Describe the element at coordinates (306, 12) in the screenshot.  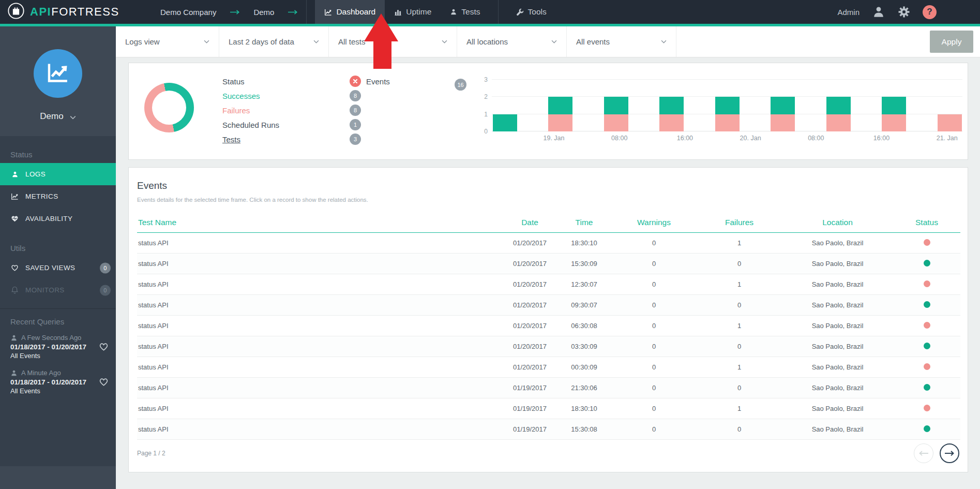
I see `nav-divider` at that location.